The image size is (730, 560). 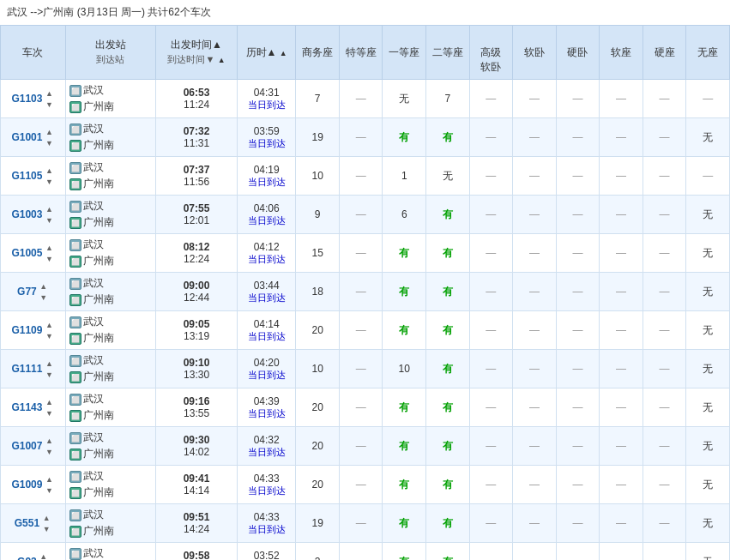 What do you see at coordinates (27, 330) in the screenshot?
I see `train-link: G1109` at bounding box center [27, 330].